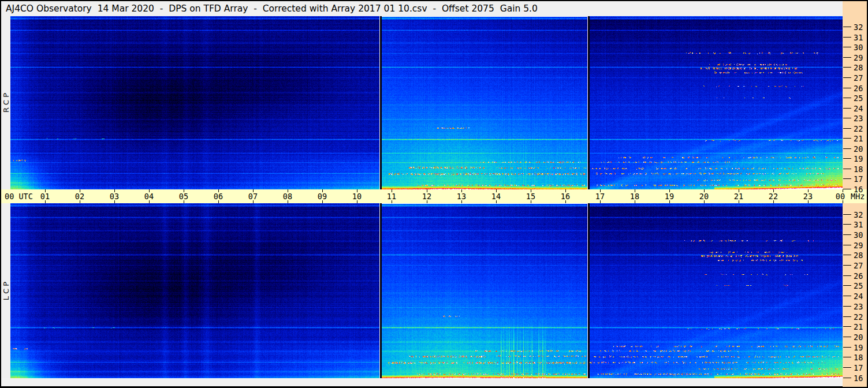 The width and height of the screenshot is (868, 388). I want to click on hour-label: 16, so click(565, 196).